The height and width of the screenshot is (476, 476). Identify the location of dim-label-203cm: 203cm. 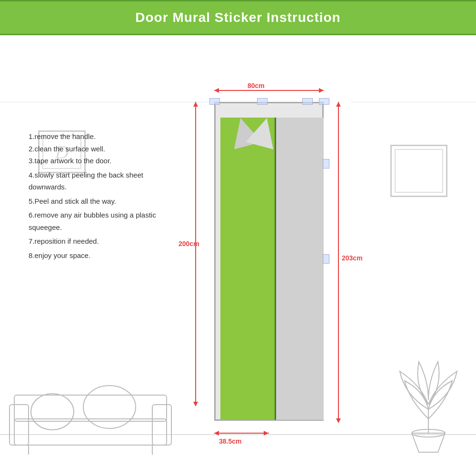
(352, 258).